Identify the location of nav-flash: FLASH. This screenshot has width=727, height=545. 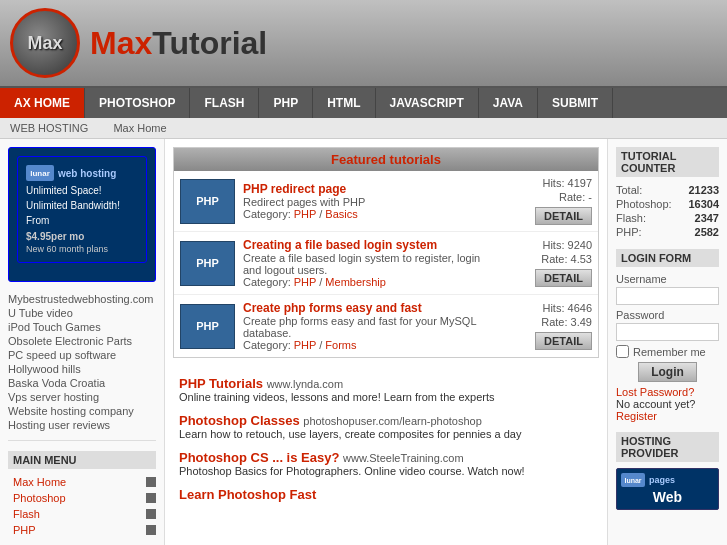
(224, 103).